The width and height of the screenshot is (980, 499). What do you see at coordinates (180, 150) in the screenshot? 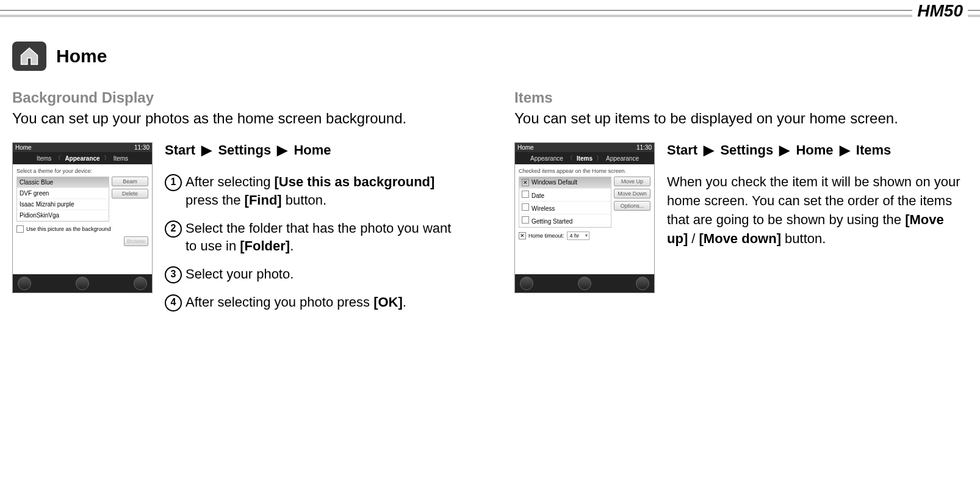
I see `path-start: Start` at bounding box center [180, 150].